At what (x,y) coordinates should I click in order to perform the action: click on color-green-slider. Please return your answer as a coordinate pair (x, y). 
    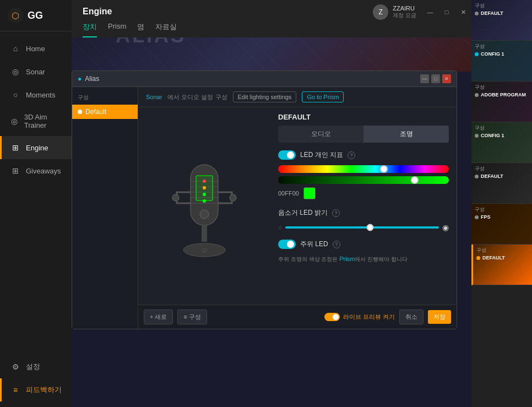
    Looking at the image, I should click on (363, 180).